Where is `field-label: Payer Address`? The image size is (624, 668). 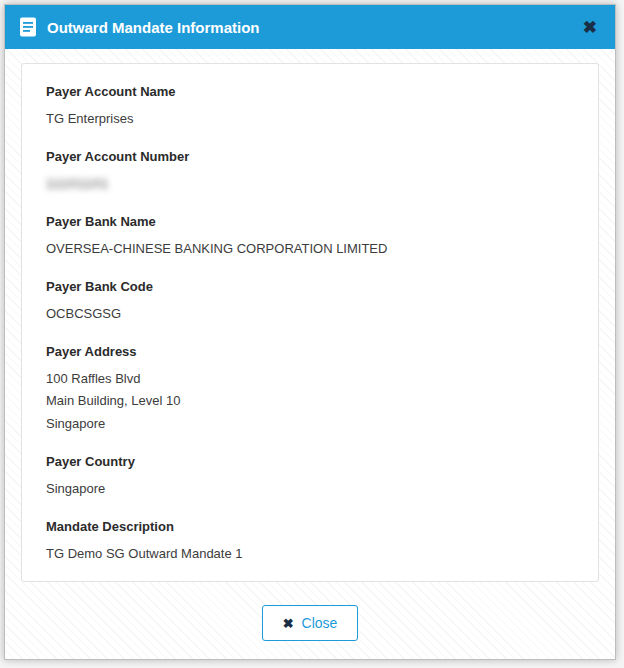 field-label: Payer Address is located at coordinates (310, 352).